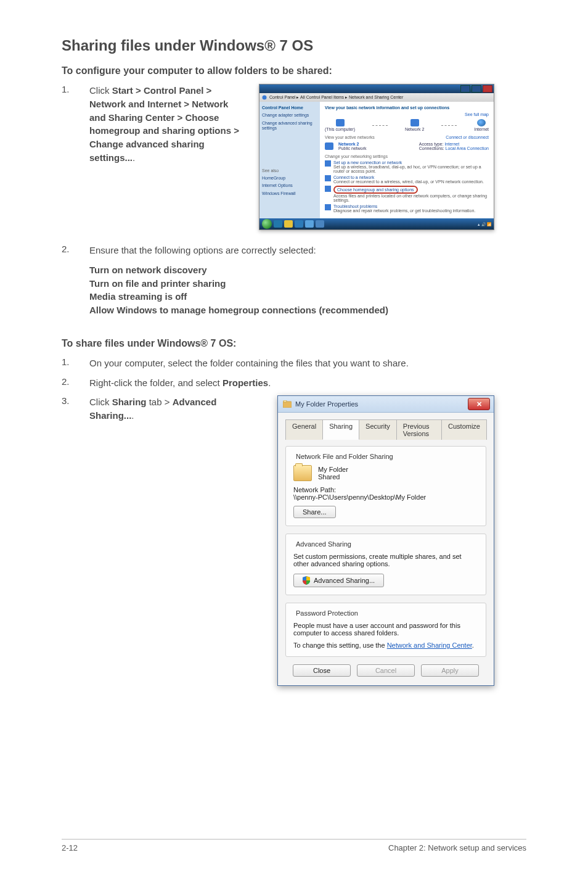 Image resolution: width=588 pixels, height=887 pixels. What do you see at coordinates (480, 405) in the screenshot?
I see `close-icon: ✕` at bounding box center [480, 405].